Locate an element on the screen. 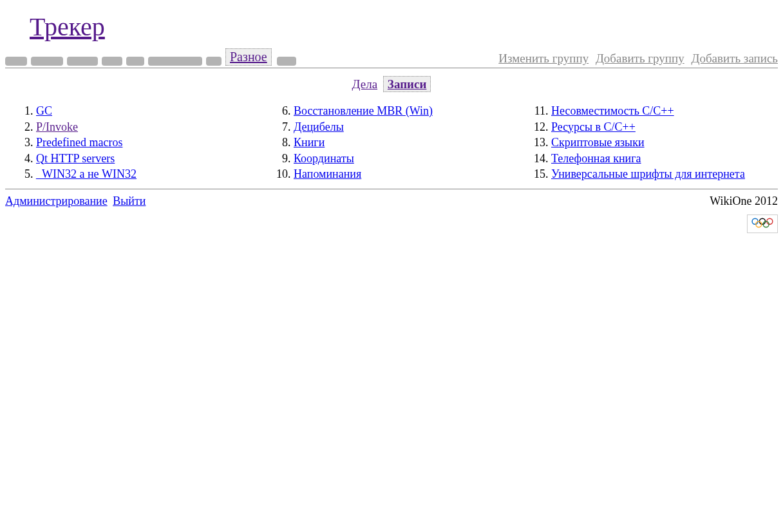 The width and height of the screenshot is (783, 532). list-item: Ресурсы в C/C++ is located at coordinates (665, 128).